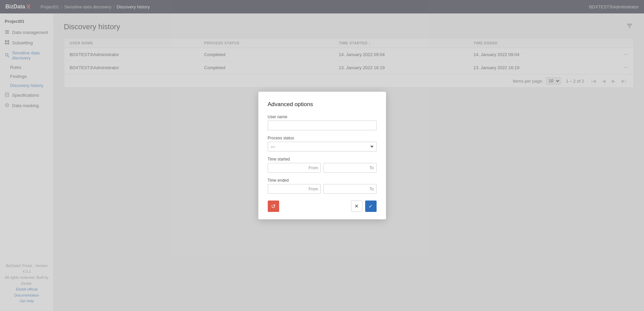  I want to click on confirm-icon: ✓, so click(371, 206).